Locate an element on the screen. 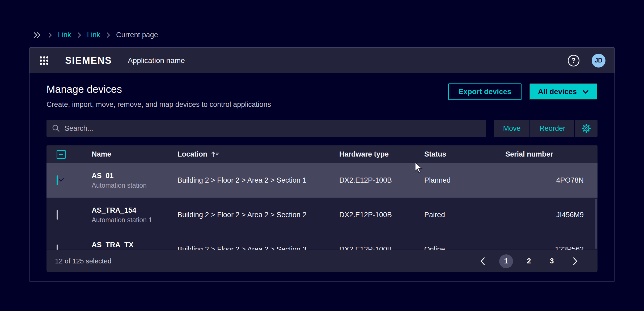  page-title: Manage devices is located at coordinates (159, 89).